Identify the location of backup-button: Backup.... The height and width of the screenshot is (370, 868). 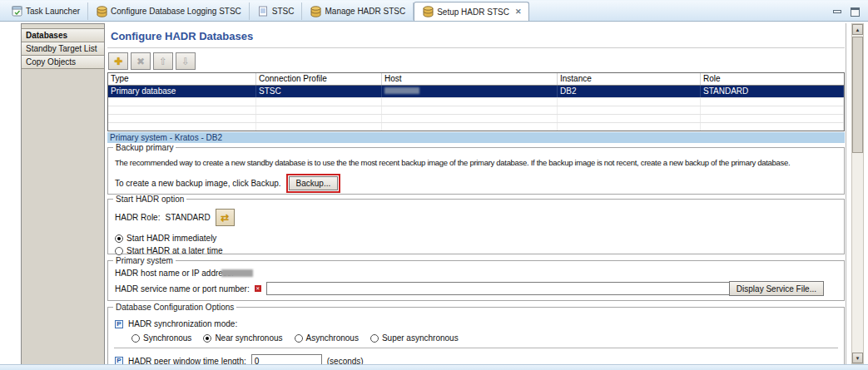
(314, 183).